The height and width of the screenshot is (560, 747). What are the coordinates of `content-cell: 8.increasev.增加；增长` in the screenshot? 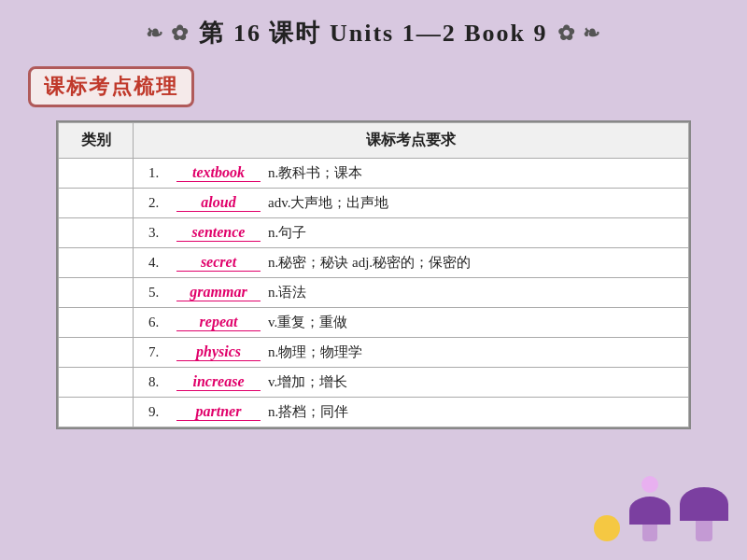 It's located at (411, 383).